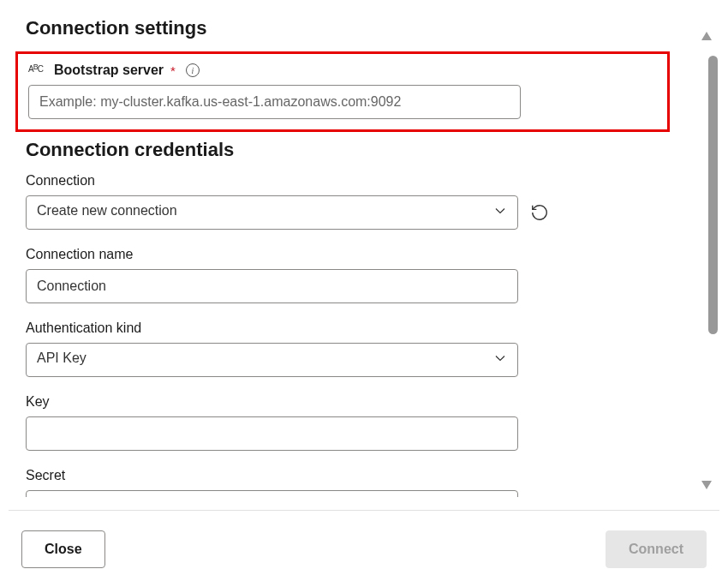 The image size is (728, 587). What do you see at coordinates (343, 349) in the screenshot?
I see `auth-kind-field-group: Authentication kind API Key` at bounding box center [343, 349].